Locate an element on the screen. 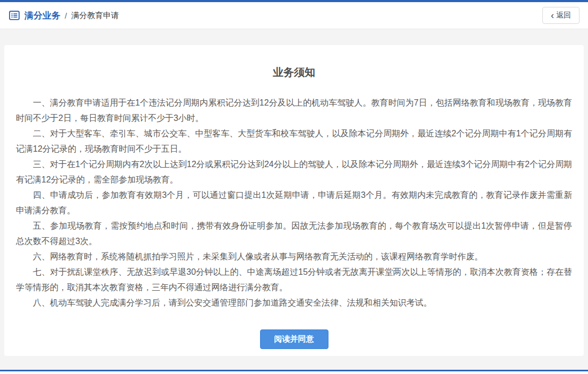 The width and height of the screenshot is (588, 374). breadcrumb-root: 满分业务 is located at coordinates (42, 16).